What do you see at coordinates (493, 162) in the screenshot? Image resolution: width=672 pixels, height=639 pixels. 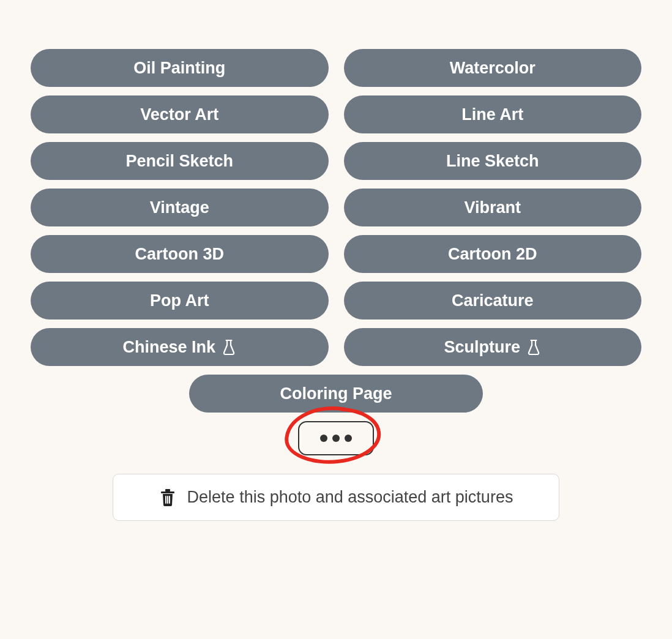 I see `style-label: Line Sketch` at bounding box center [493, 162].